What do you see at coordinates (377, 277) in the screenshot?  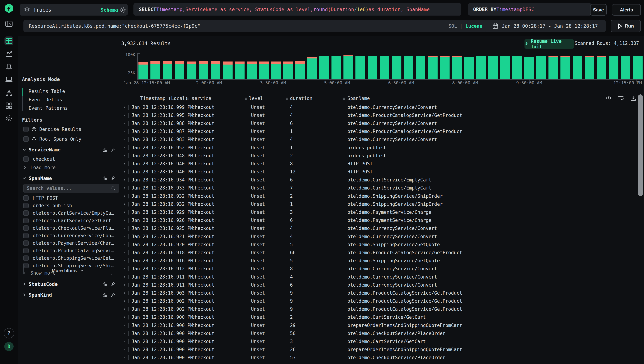 I see `table-row: Jan 28 12:28:16.911 PM checkout Unset 4 …` at bounding box center [377, 277].